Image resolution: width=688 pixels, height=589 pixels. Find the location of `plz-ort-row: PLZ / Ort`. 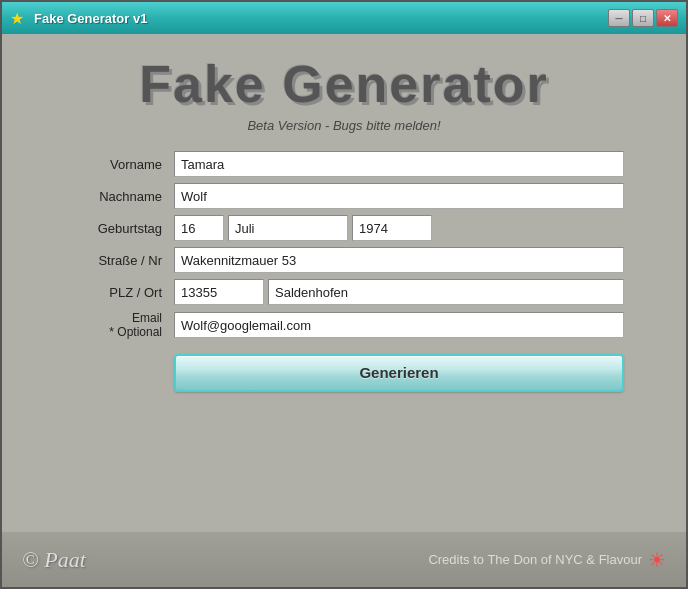

plz-ort-row: PLZ / Ort is located at coordinates (344, 292).